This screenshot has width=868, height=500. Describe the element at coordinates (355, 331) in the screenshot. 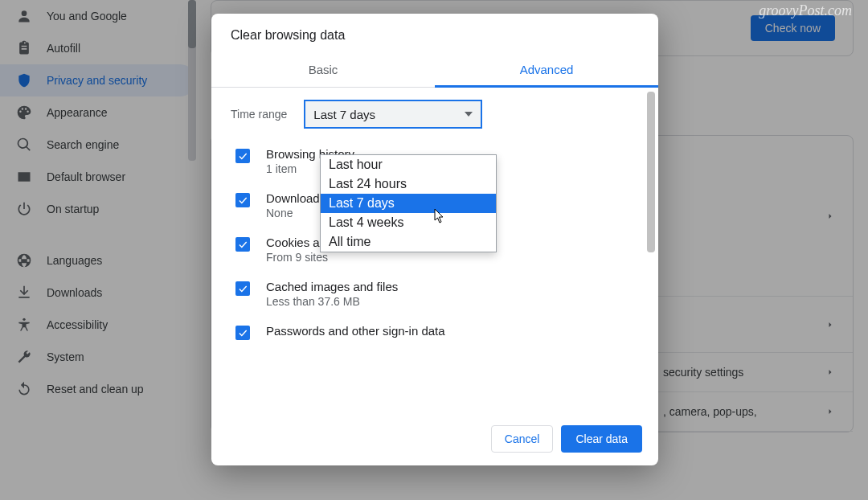

I see `option-title: Passwords and other sign-in data` at that location.